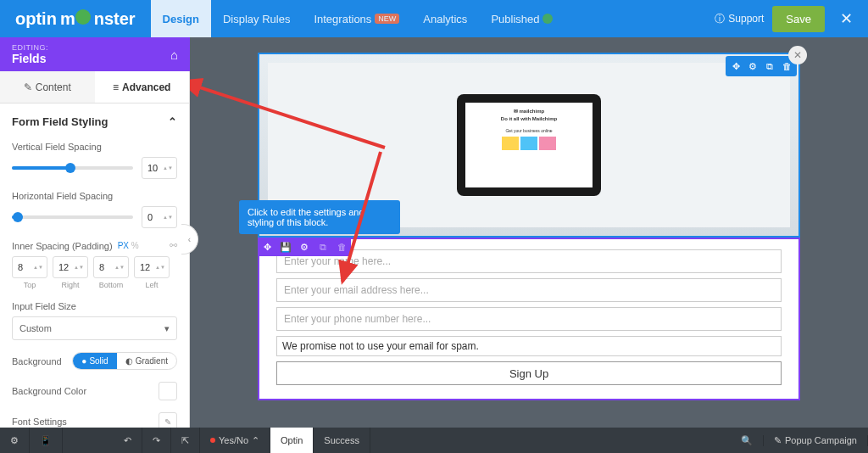  I want to click on campaign-type: ✎Popup Campaign, so click(815, 441).